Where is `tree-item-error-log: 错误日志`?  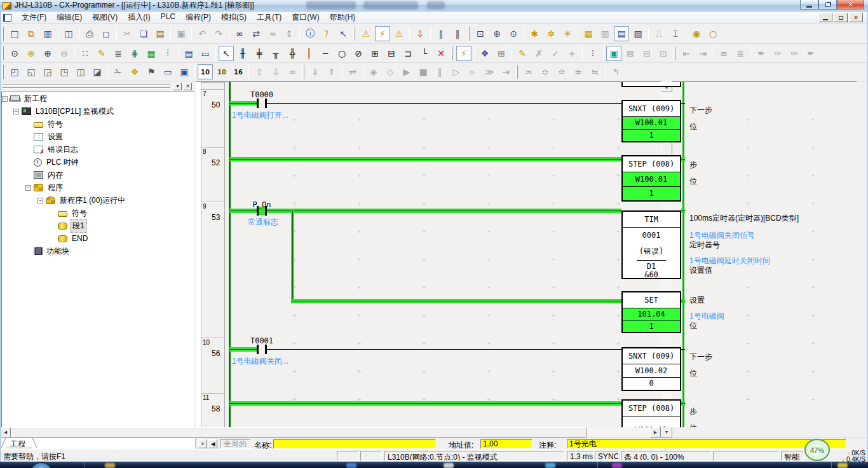
tree-item-error-log: 错误日志 is located at coordinates (98, 149).